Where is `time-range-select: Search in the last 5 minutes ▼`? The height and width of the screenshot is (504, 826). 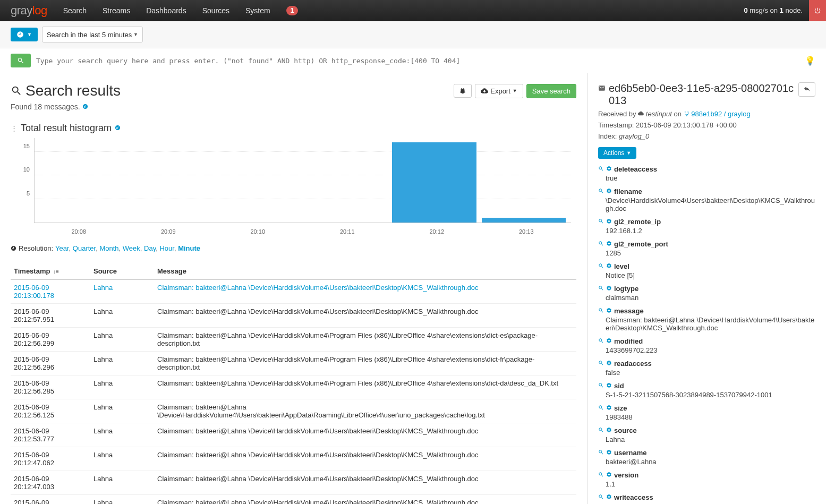
time-range-select: Search in the last 5 minutes ▼ is located at coordinates (92, 35).